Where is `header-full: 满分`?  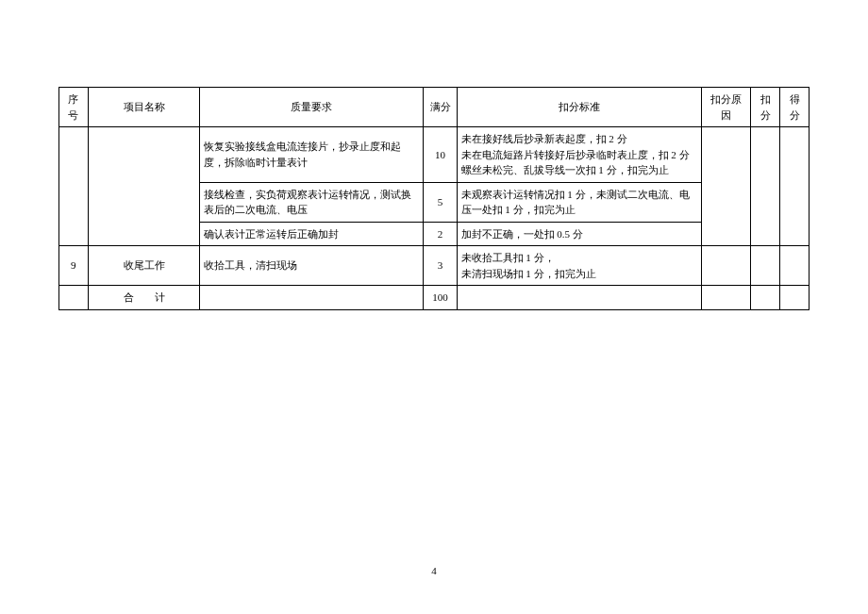 header-full: 满分 is located at coordinates (440, 108).